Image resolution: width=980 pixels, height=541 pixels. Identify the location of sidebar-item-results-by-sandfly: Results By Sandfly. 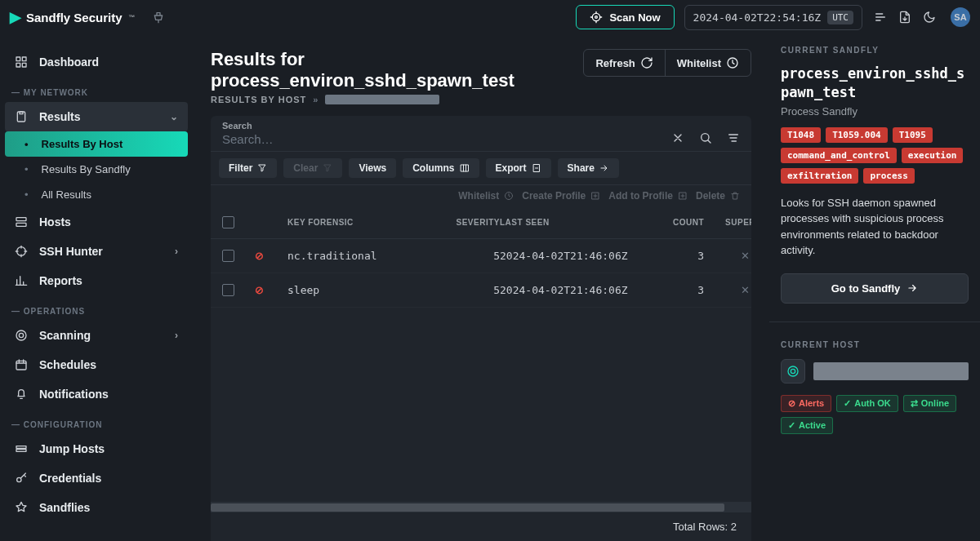
(96, 170).